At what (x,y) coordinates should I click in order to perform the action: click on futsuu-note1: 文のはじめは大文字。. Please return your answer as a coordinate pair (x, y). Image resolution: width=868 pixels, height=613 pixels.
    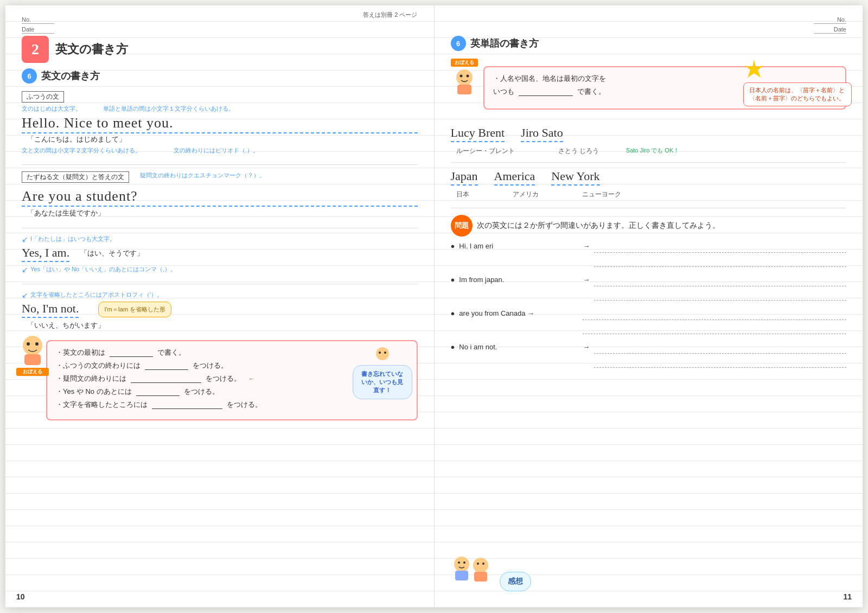
    Looking at the image, I should click on (52, 108).